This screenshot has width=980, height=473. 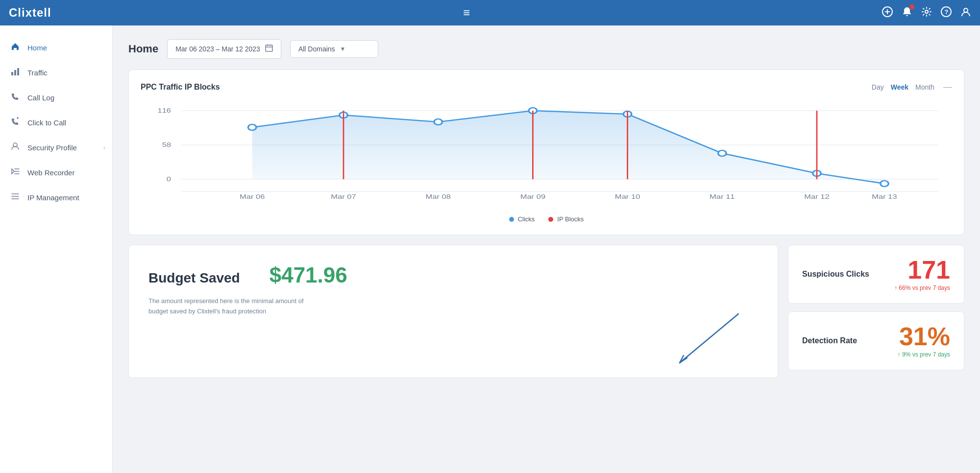 I want to click on sidebar-clicktocall-label: Click to Call, so click(x=47, y=122).